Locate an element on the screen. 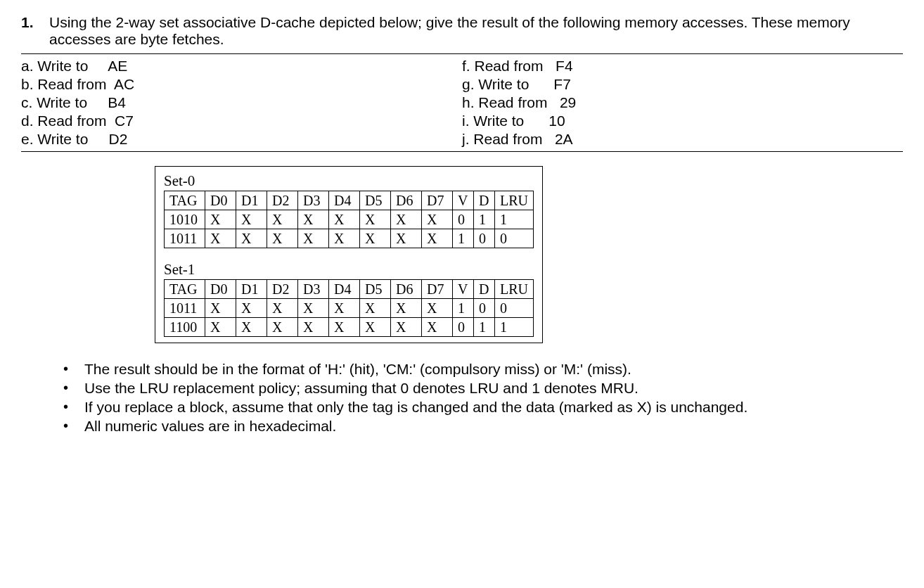 This screenshot has width=924, height=588. set-0-label: Set-0 is located at coordinates (349, 181).